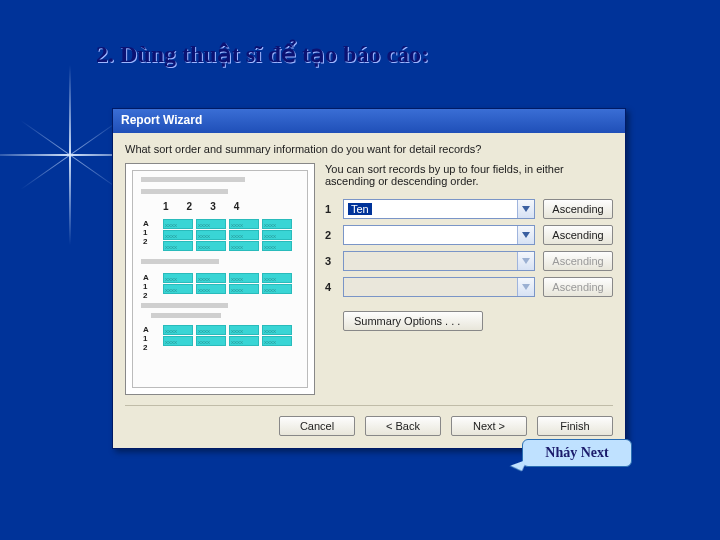  I want to click on sort-row-number: 4, so click(330, 287).